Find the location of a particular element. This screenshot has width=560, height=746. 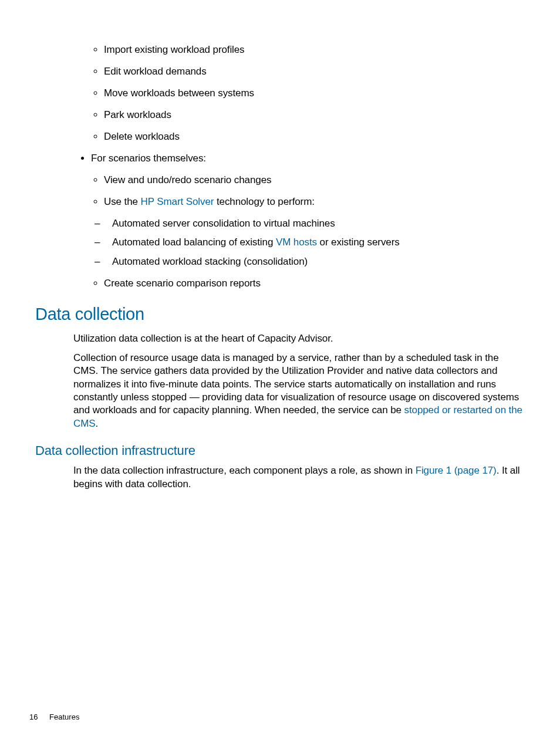

list-item: Move workloads between systems is located at coordinates (315, 94).